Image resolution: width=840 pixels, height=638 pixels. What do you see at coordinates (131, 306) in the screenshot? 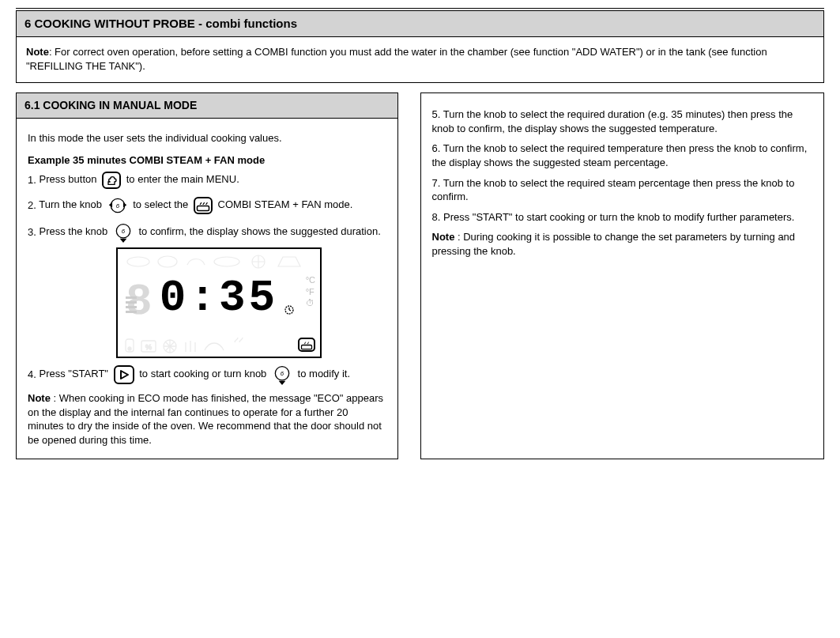
I see `level-bars-icon` at bounding box center [131, 306].